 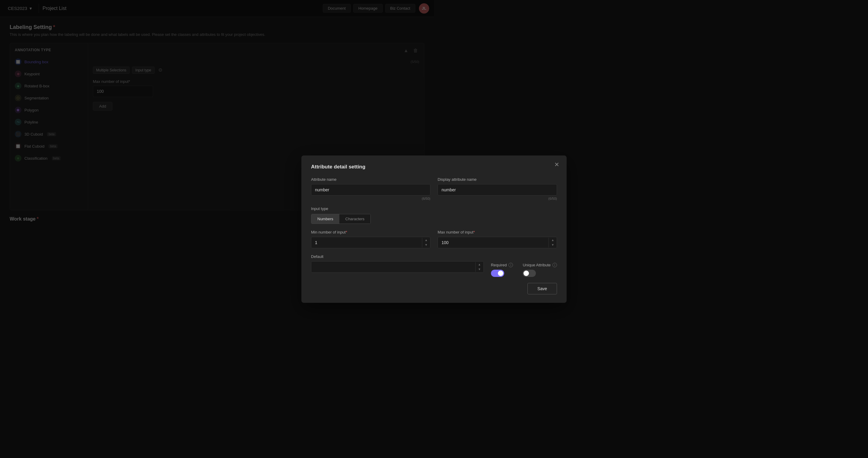 What do you see at coordinates (371, 190) in the screenshot?
I see `attribute-name-input` at bounding box center [371, 190].